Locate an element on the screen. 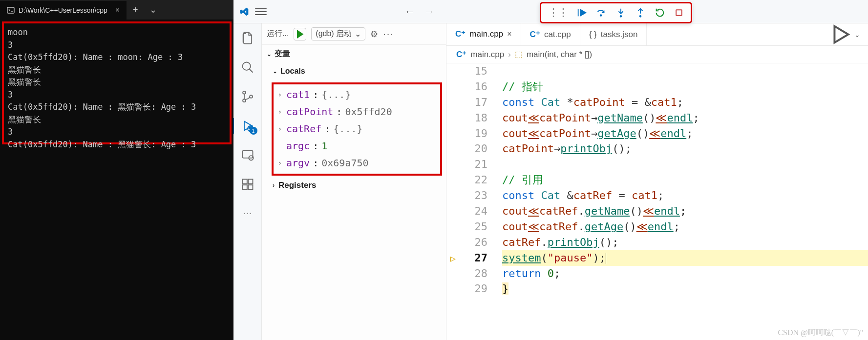 Image resolution: width=868 pixels, height=340 pixels. step-into-button is located at coordinates (621, 13).